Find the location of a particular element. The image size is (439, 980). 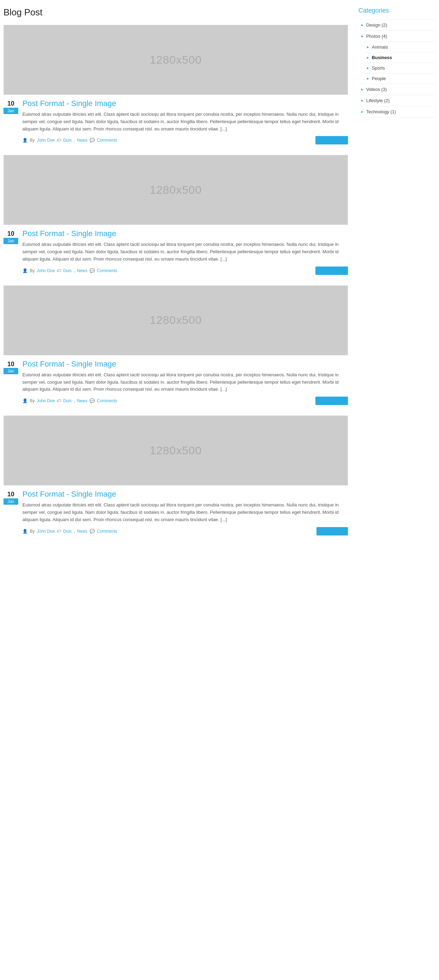

subcategory-label: Sports is located at coordinates (378, 68).